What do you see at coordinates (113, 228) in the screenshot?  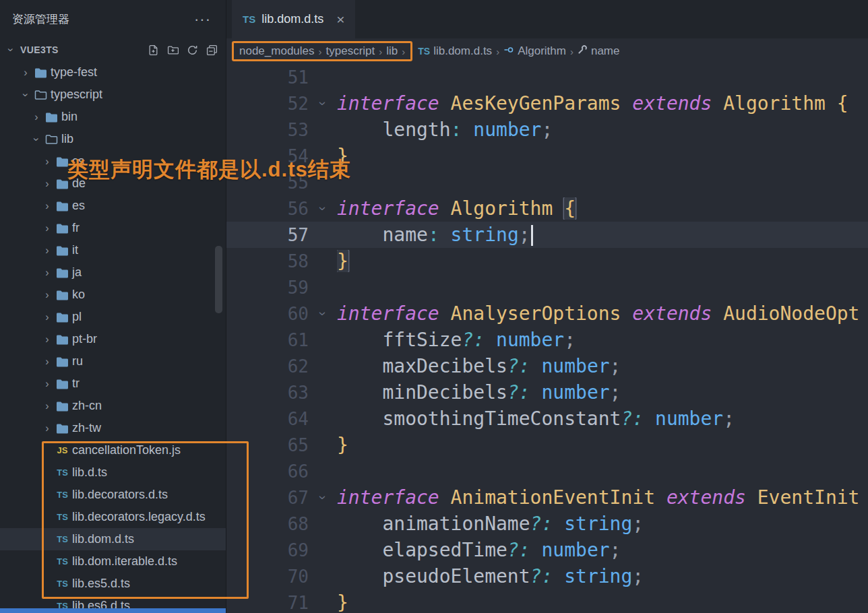 I see `tree-item-fr: ›fr` at bounding box center [113, 228].